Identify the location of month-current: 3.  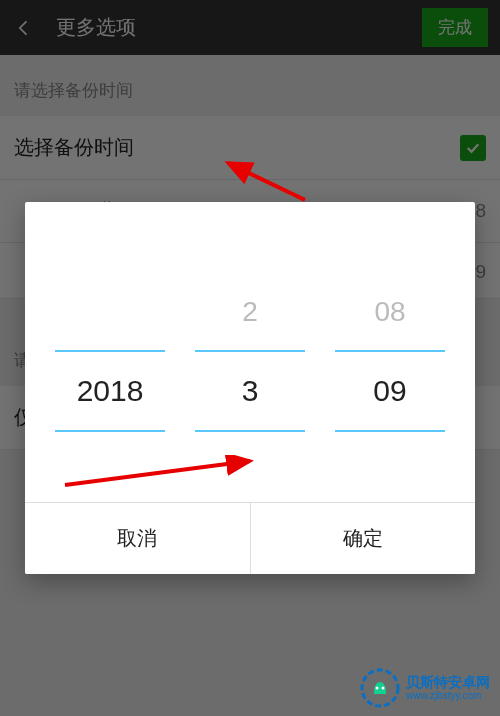
(250, 392).